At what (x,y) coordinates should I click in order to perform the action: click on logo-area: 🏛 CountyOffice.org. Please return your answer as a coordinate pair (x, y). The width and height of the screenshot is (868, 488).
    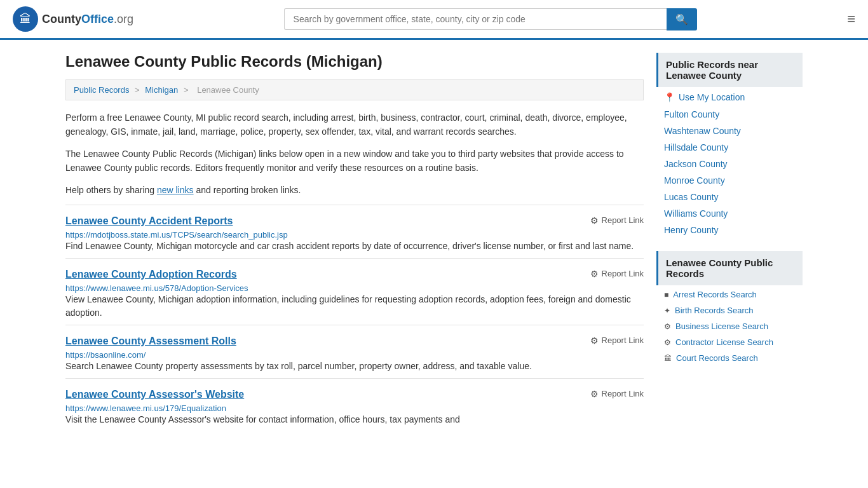
    Looking at the image, I should click on (73, 19).